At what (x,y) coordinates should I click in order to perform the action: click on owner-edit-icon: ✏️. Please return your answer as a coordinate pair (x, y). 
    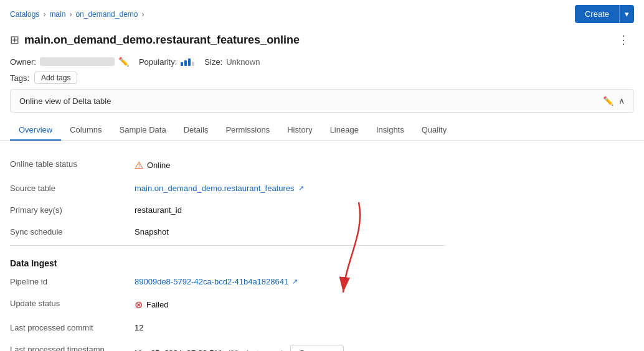
    Looking at the image, I should click on (123, 62).